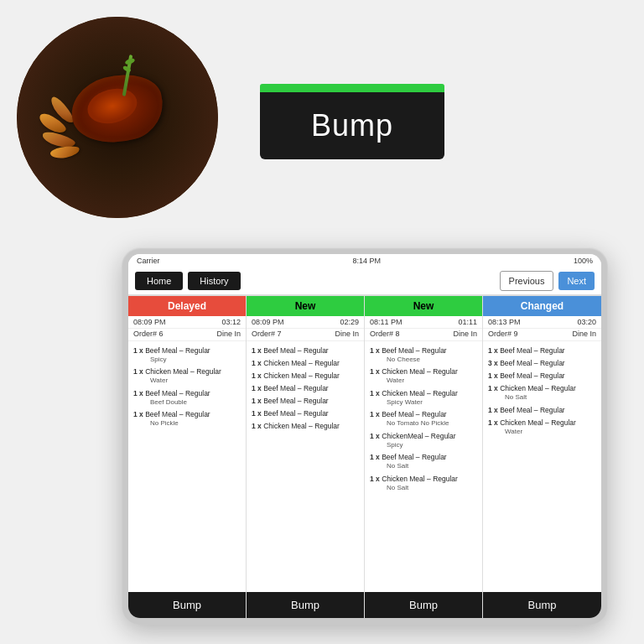  Describe the element at coordinates (542, 335) in the screenshot. I see `order-info-row-3: Order# 9Dine In` at that location.